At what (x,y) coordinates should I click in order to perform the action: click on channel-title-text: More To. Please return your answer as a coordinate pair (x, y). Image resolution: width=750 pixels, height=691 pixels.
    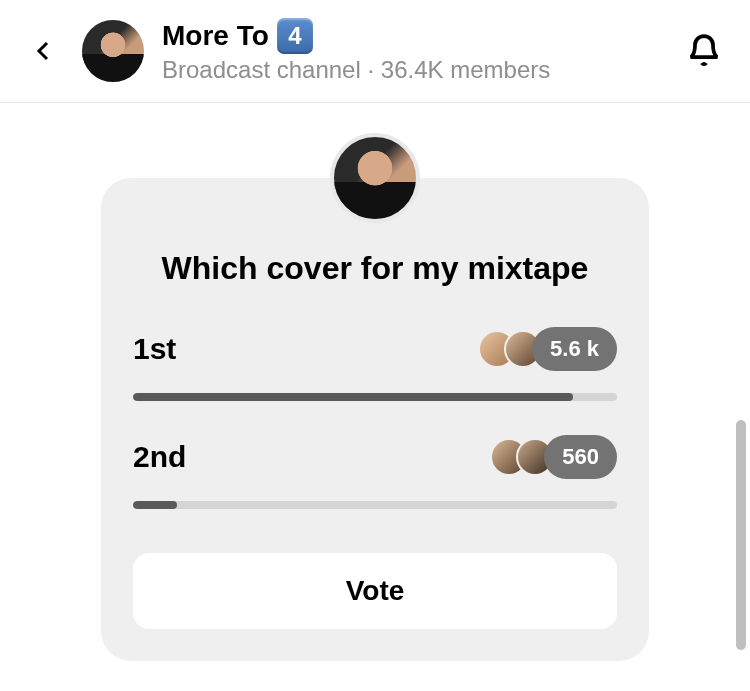
    Looking at the image, I should click on (216, 36).